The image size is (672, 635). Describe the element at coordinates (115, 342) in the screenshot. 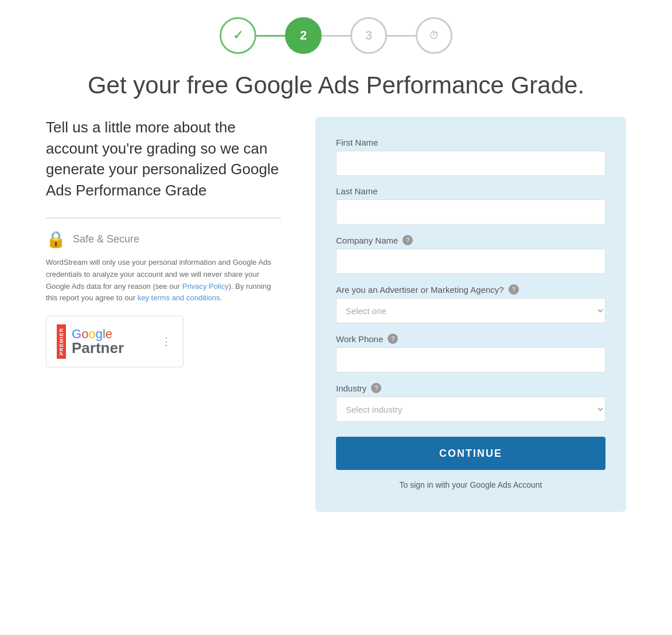

I see `google-partner-badge: PREMIER Google Partner ⋮` at that location.